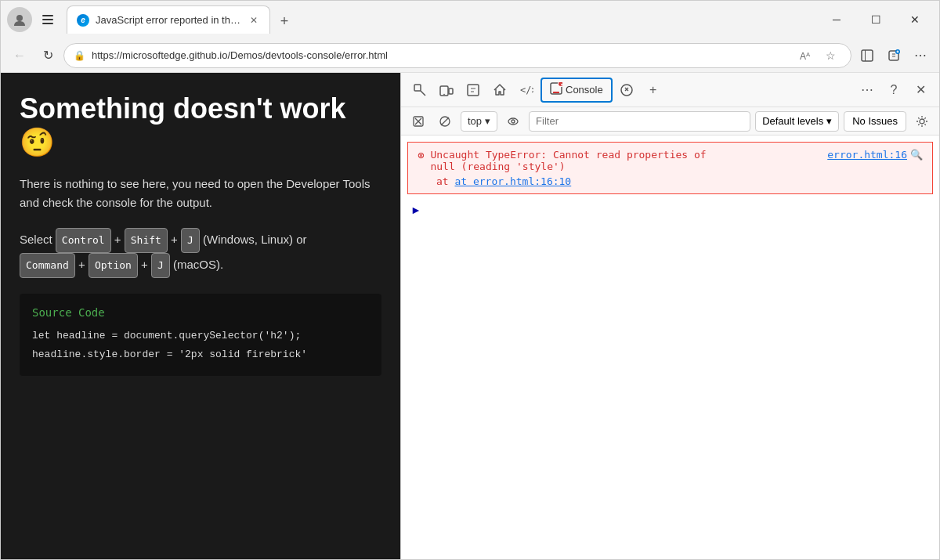 The image size is (940, 560). Describe the element at coordinates (671, 168) in the screenshot. I see `error-entry: ⊗ Uncaught TypeError: Cannot read proper…` at that location.